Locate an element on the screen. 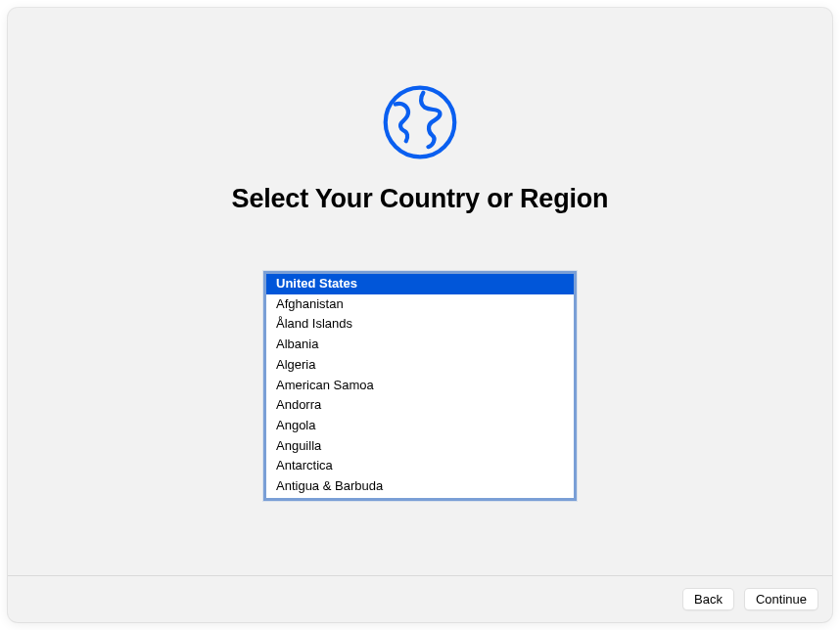 Image resolution: width=840 pixels, height=630 pixels. country-option: Åland Islands is located at coordinates (420, 325).